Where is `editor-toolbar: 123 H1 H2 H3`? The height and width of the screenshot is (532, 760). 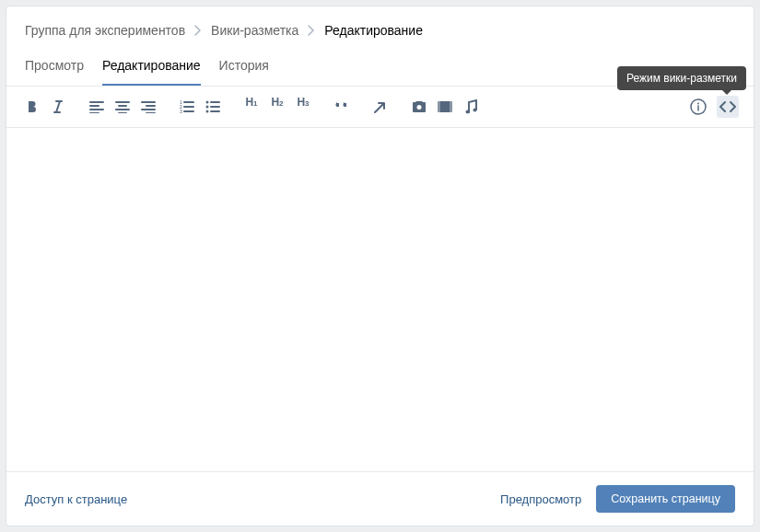 editor-toolbar: 123 H1 H2 H3 is located at coordinates (380, 107).